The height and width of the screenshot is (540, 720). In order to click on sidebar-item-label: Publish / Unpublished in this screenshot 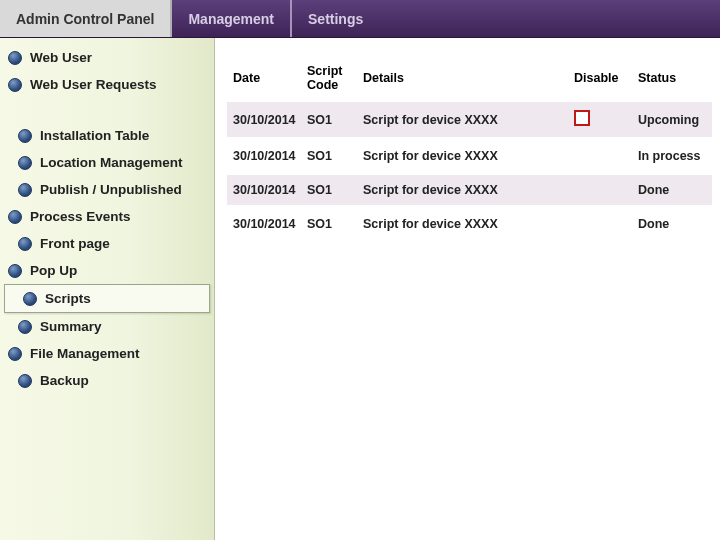, I will do `click(111, 190)`.